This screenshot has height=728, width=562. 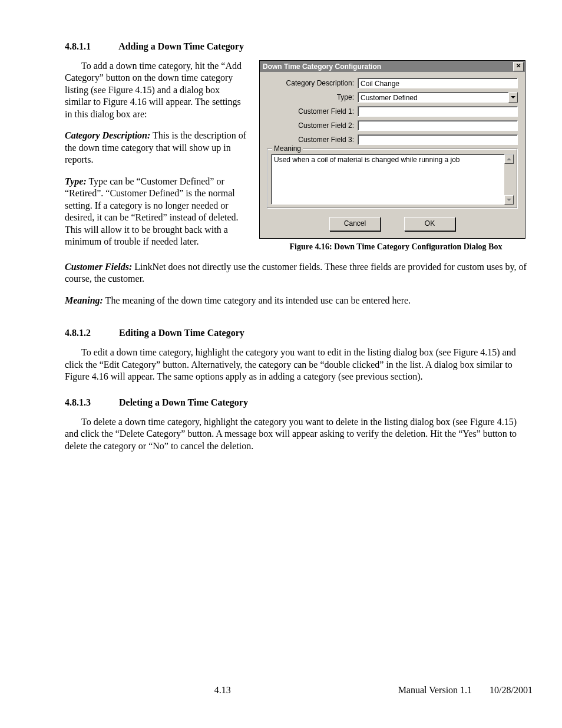 I want to click on input-category-description: Coil Change, so click(x=438, y=83).